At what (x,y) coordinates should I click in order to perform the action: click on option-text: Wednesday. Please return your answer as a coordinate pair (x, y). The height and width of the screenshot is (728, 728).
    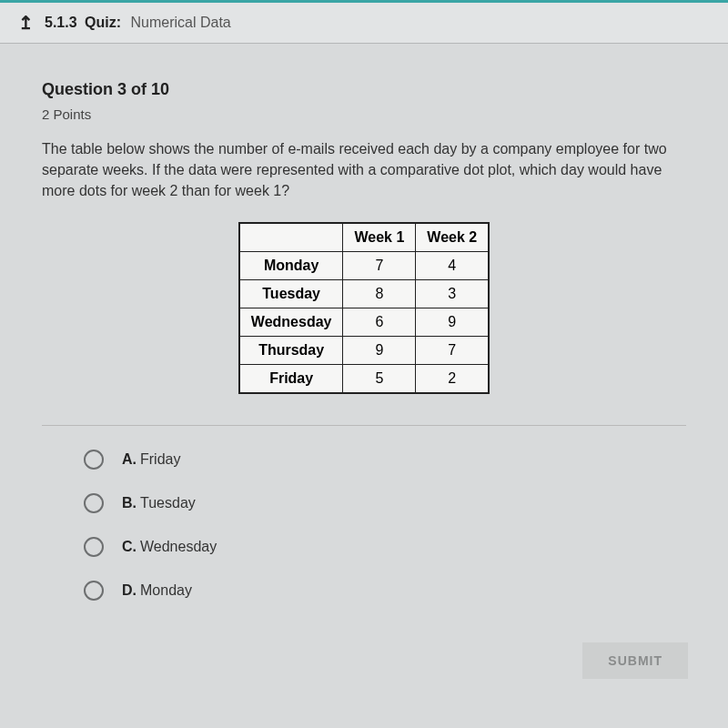
    Looking at the image, I should click on (178, 546).